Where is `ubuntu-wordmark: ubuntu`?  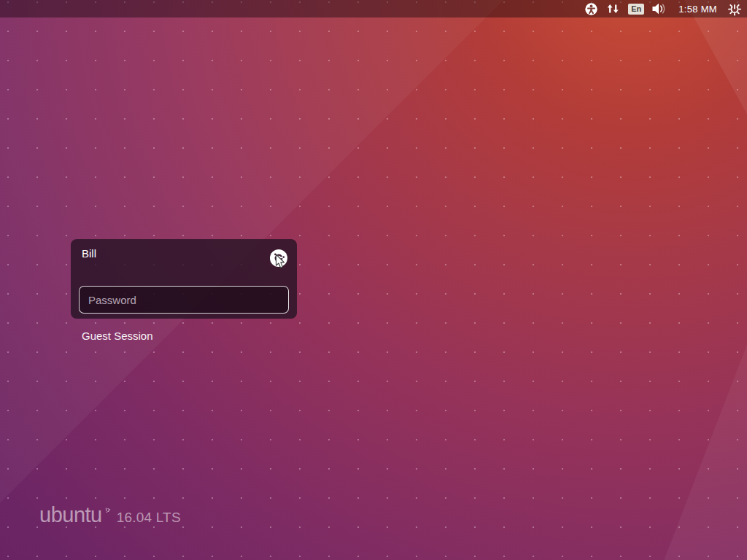
ubuntu-wordmark: ubuntu is located at coordinates (71, 515).